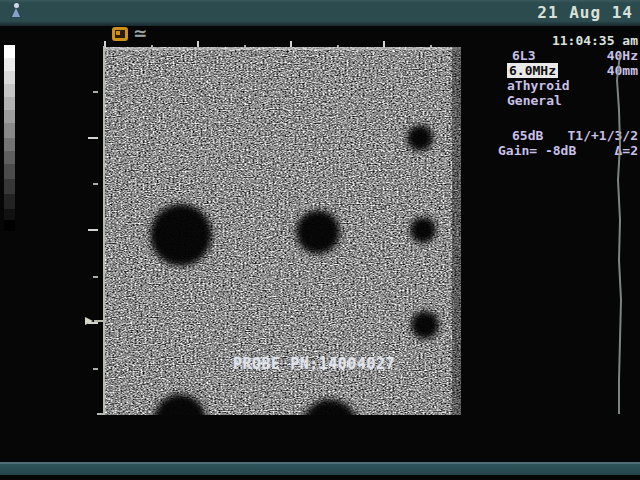 The image size is (640, 480). I want to click on focus-marker-icon, so click(89, 321).